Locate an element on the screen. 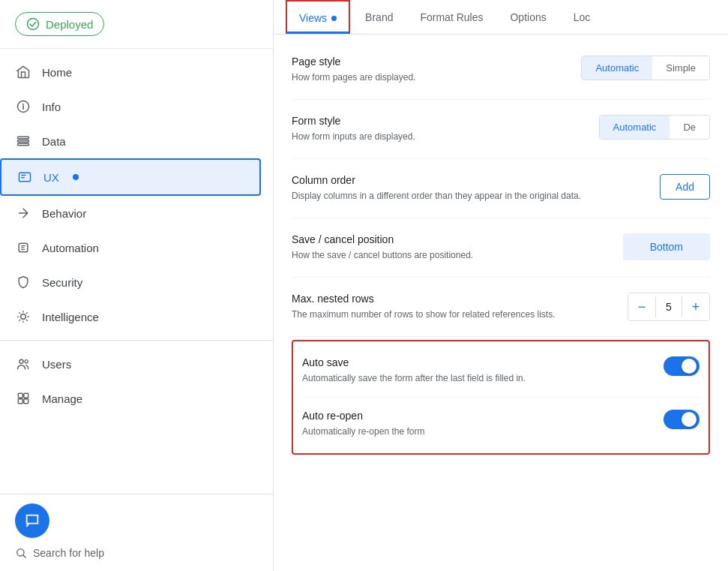 This screenshot has height=571, width=728. auto-reopen-control is located at coordinates (682, 419).